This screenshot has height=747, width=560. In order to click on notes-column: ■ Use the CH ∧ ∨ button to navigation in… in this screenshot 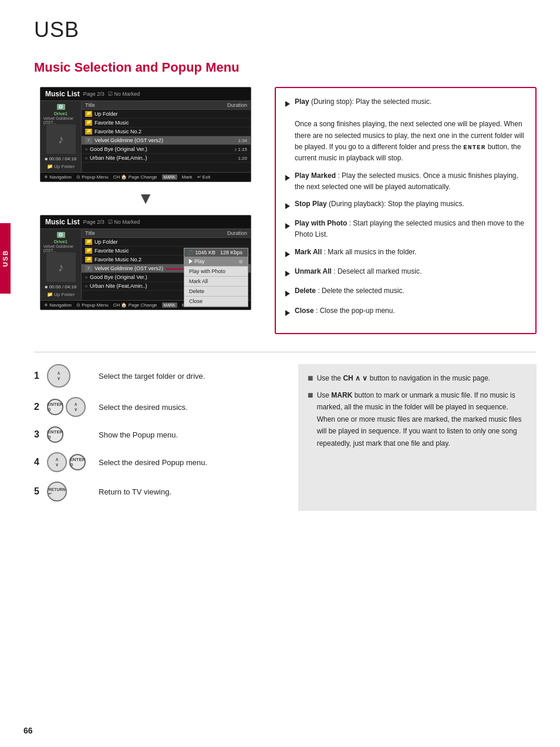, I will do `click(417, 438)`.